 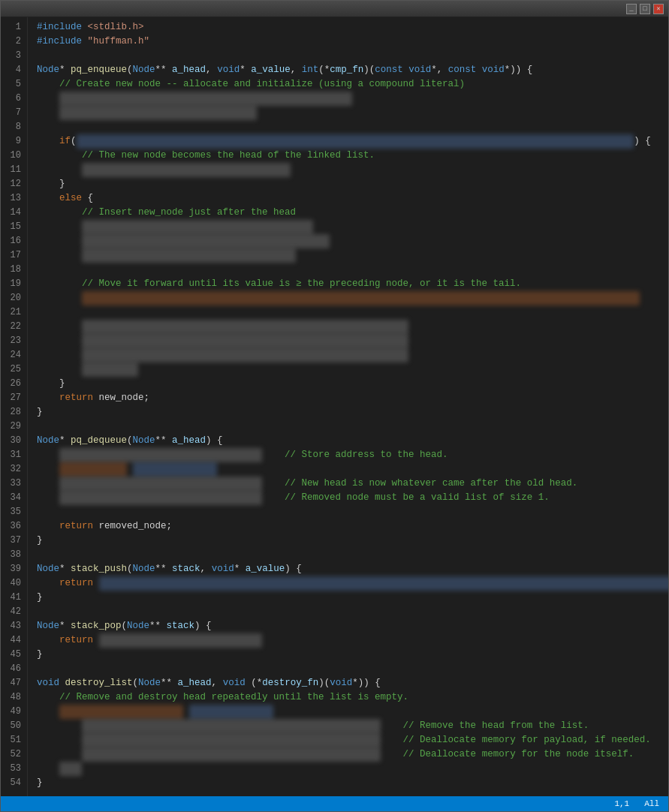 What do you see at coordinates (353, 84) in the screenshot?
I see `code-line-5: // Create new node -- allocate and initi…` at bounding box center [353, 84].